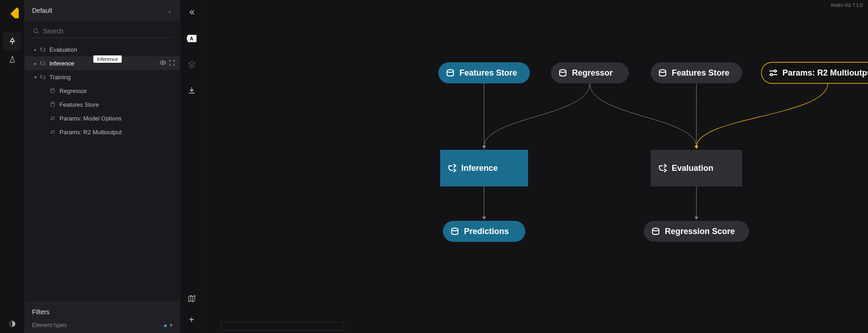 The image size is (868, 333). What do you see at coordinates (486, 231) in the screenshot?
I see `node-label: Predictions` at bounding box center [486, 231].